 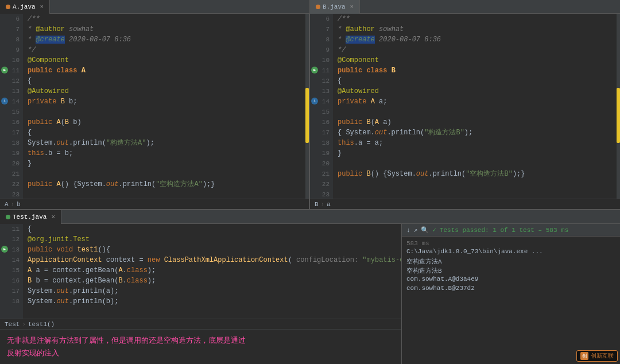 What do you see at coordinates (597, 356) in the screenshot?
I see `logo-badge: 创 创新互联` at bounding box center [597, 356].